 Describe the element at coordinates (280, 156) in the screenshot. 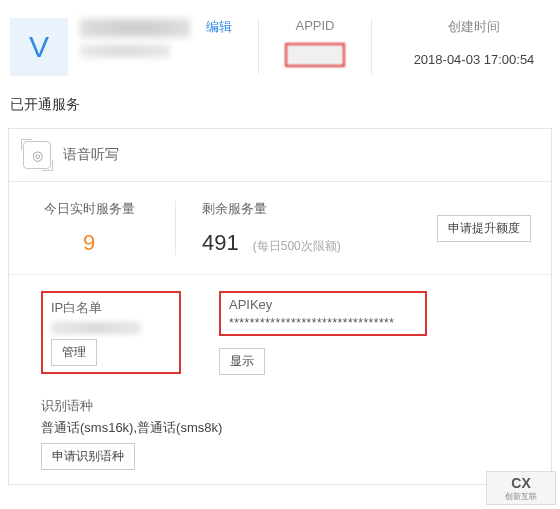

I see `service-header: ◎ 语音听写` at that location.